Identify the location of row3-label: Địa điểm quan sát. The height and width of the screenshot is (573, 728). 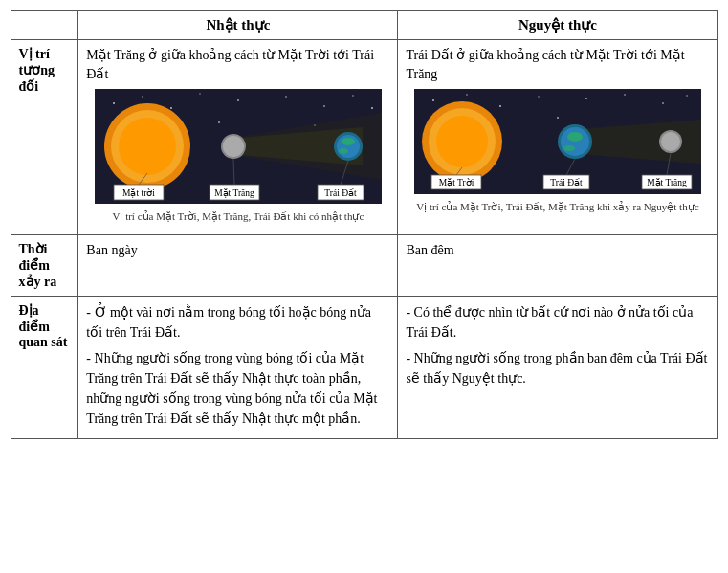
(44, 367).